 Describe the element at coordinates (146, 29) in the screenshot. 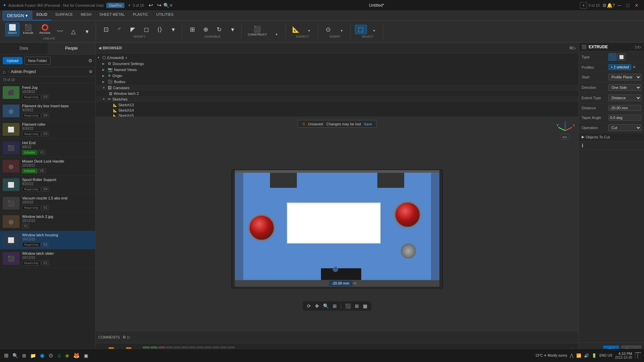

I see `shell-button: ◻` at that location.